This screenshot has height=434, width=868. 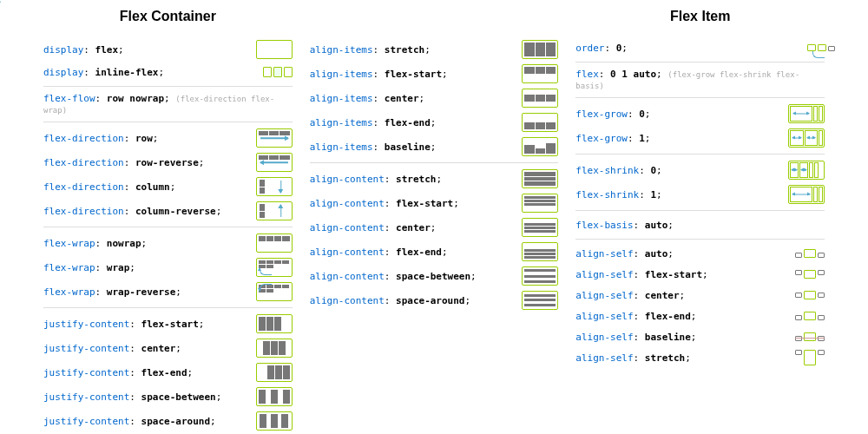 What do you see at coordinates (700, 316) in the screenshot?
I see `property-row: align-self: flex-end;` at bounding box center [700, 316].